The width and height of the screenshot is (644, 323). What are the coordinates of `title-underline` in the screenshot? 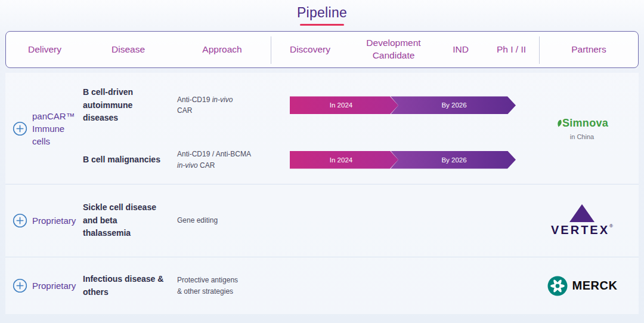 It's located at (322, 25).